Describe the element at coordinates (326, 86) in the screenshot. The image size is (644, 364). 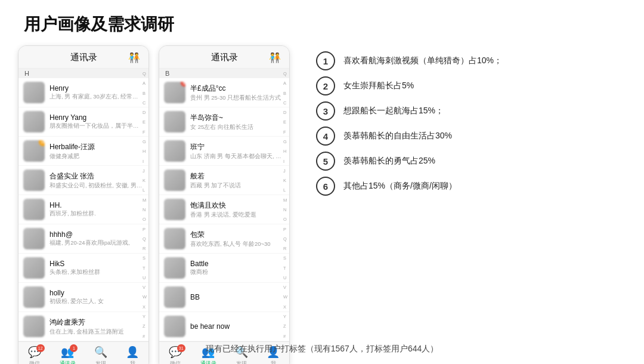
I see `circle-2: 2` at that location.